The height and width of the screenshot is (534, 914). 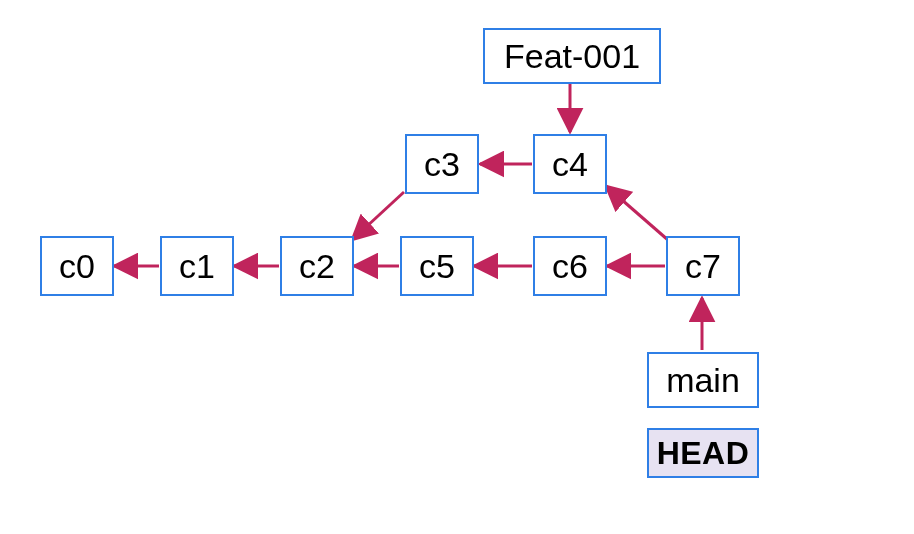 I want to click on commit-c5: c5, so click(x=437, y=266).